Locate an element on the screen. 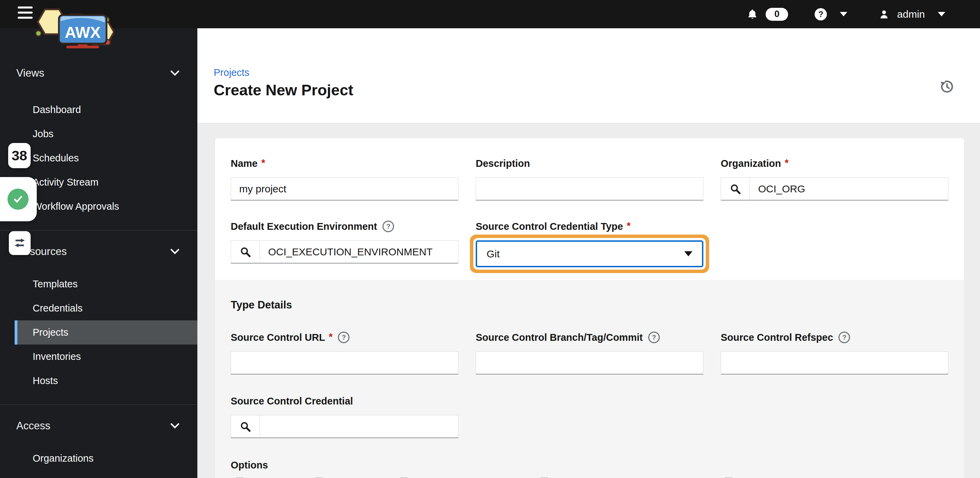 The height and width of the screenshot is (478, 980). sidebar-item-jobs: Jobs is located at coordinates (99, 134).